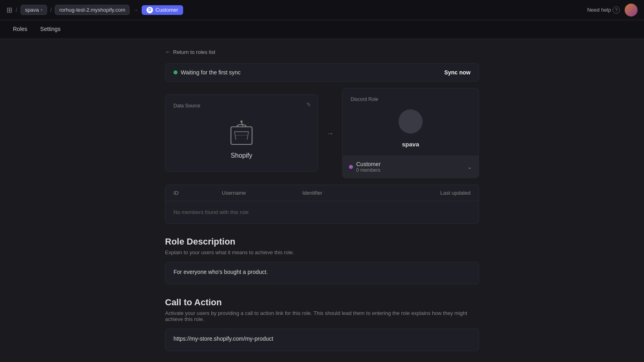 The width and height of the screenshot is (644, 362). Describe the element at coordinates (470, 167) in the screenshot. I see `role-chevron-down-icon: ⌄` at that location.